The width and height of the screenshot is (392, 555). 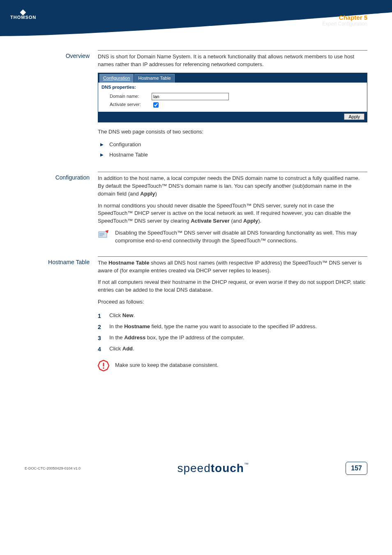 I want to click on chapter-subtitle: Expert Configuration, so click(x=345, y=24).